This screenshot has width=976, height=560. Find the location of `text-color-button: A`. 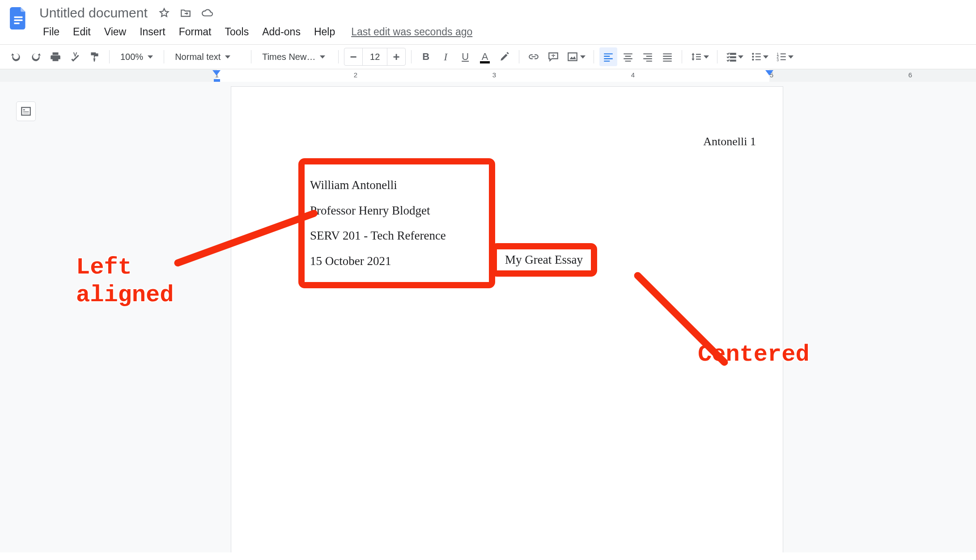

text-color-button: A is located at coordinates (485, 57).